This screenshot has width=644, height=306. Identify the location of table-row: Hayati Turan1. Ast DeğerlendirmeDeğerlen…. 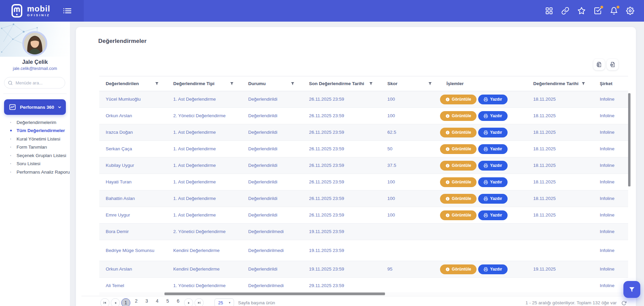
(364, 182).